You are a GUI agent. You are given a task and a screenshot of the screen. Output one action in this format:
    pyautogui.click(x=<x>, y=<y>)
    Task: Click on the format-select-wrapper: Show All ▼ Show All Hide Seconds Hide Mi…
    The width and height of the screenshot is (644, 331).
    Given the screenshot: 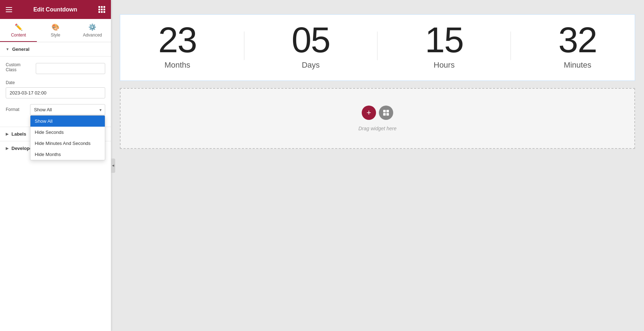 What is the action you would take?
    pyautogui.click(x=68, y=109)
    